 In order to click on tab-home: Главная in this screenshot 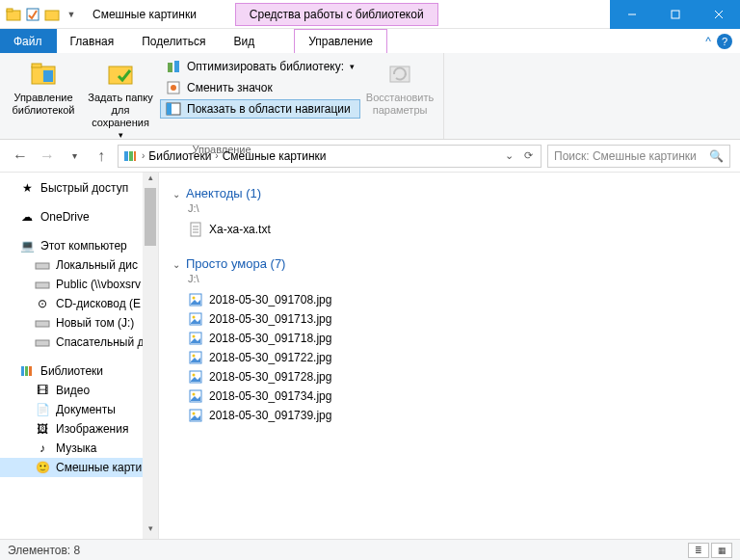, I will do `click(92, 40)`.